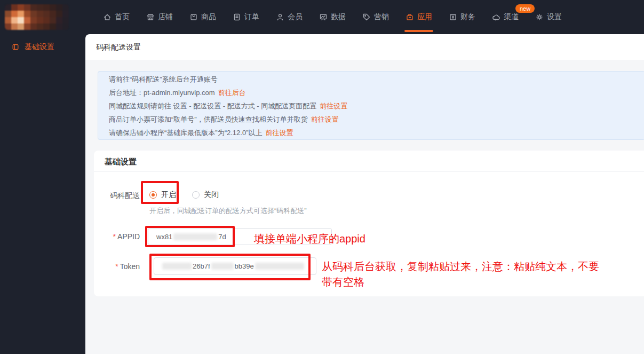 The width and height of the screenshot is (644, 354). What do you see at coordinates (15, 47) in the screenshot?
I see `panel-icon` at bounding box center [15, 47].